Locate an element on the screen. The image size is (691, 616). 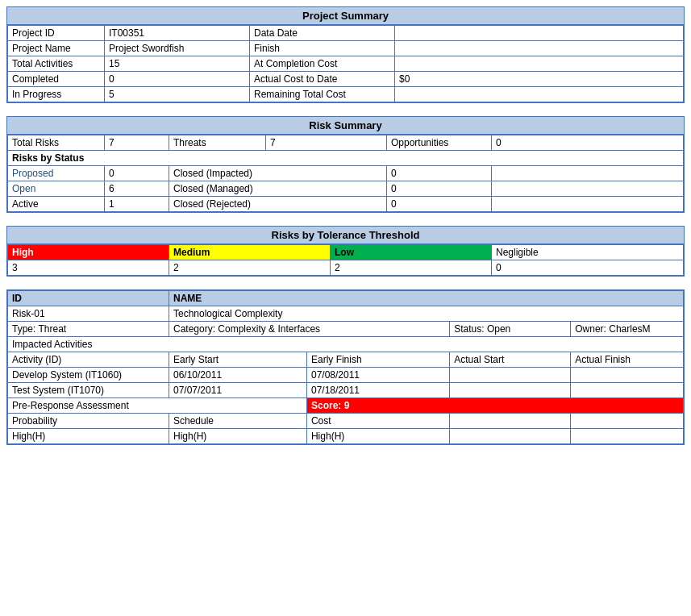
remaining-cost-label: Remaining Total Cost is located at coordinates (323, 95).